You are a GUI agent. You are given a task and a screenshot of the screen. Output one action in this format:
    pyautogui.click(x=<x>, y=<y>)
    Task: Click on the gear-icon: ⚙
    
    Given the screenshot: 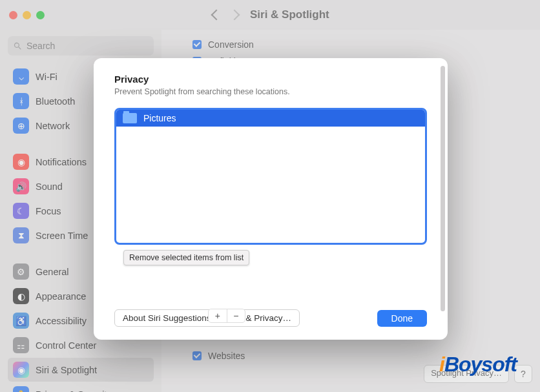 What is the action you would take?
    pyautogui.click(x=21, y=271)
    